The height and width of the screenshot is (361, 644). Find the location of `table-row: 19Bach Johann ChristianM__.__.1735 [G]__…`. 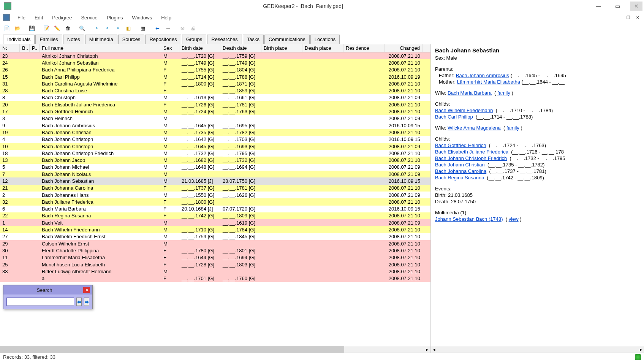

table-row: 19Bach Johann ChristianM__.__.1735 [G]__… is located at coordinates (215, 132).